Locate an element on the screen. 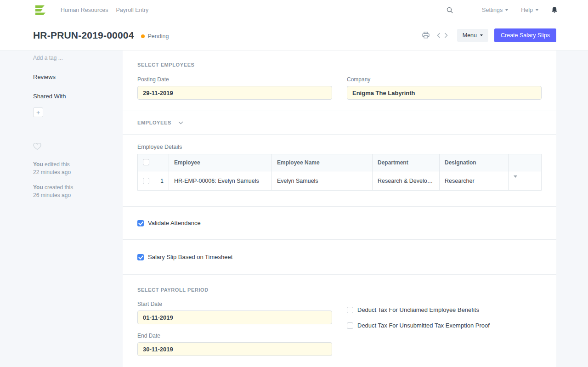 This screenshot has height=367, width=588. help-label: Help is located at coordinates (527, 10).